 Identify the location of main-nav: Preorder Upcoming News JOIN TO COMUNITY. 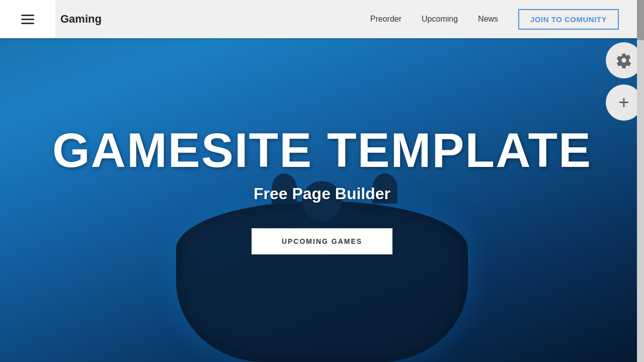
(500, 19).